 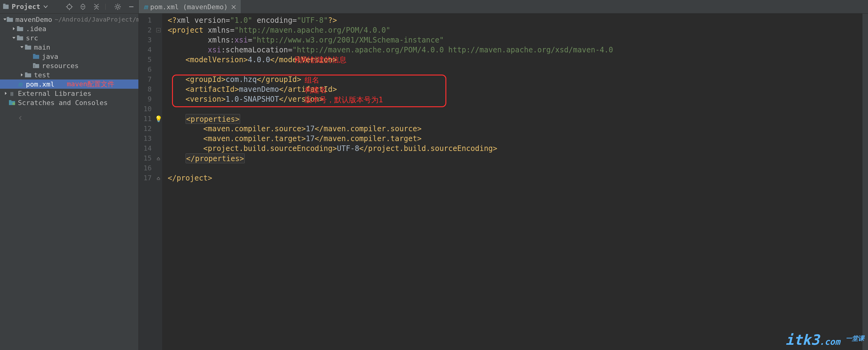 I want to click on code-line: <groupId>com.hzq</groupId>, so click(x=518, y=79).